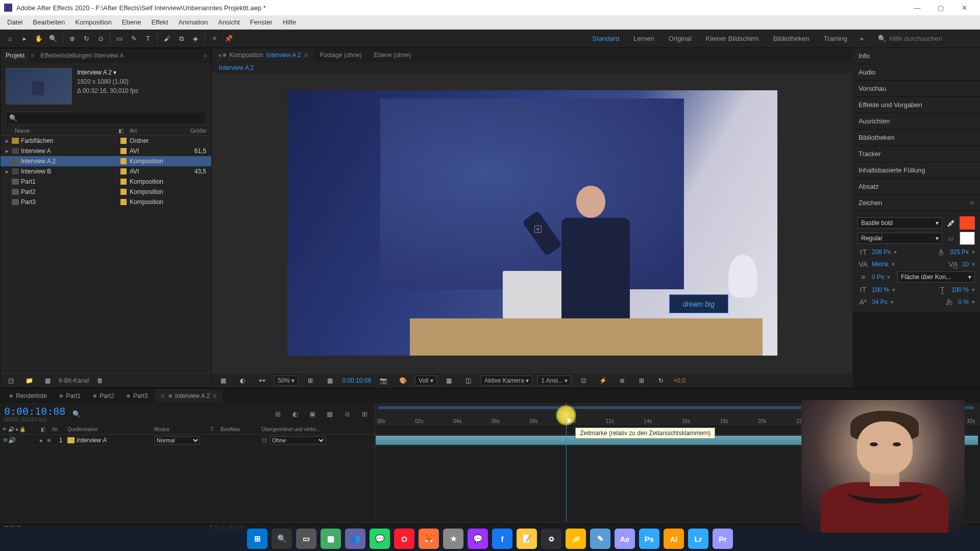 This screenshot has width=980, height=551. Describe the element at coordinates (538, 229) in the screenshot. I see `anchor-point-icon: ⊕` at that location.